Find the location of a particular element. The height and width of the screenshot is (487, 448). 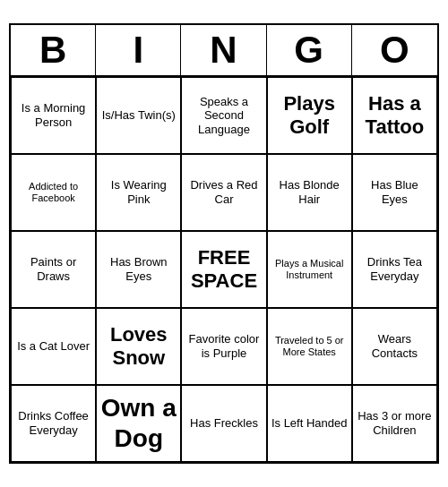

bingo-cell-10: Paints or Draws is located at coordinates (54, 269).